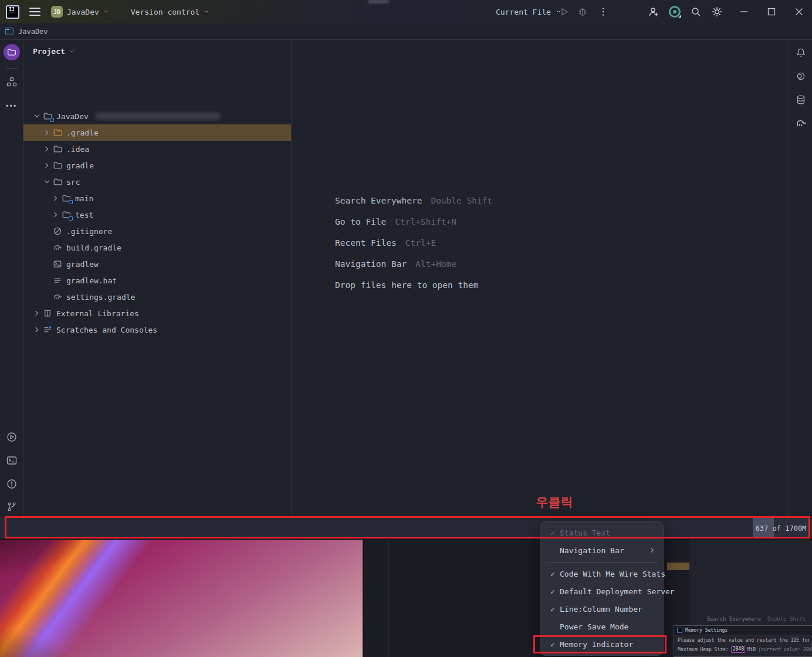  I want to click on project-name: JavaDev, so click(83, 12).